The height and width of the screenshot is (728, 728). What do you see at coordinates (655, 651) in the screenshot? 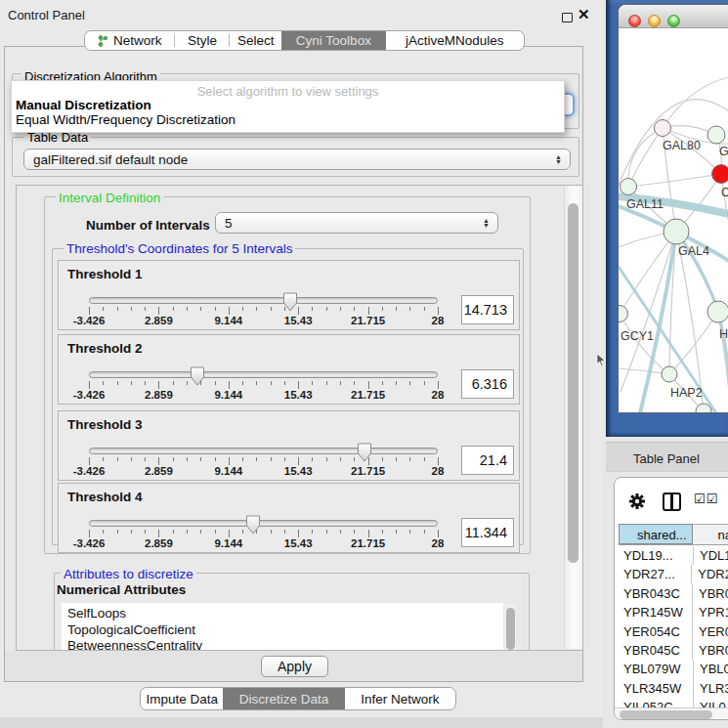
I see `cell-shared-name: YBR045C` at bounding box center [655, 651].